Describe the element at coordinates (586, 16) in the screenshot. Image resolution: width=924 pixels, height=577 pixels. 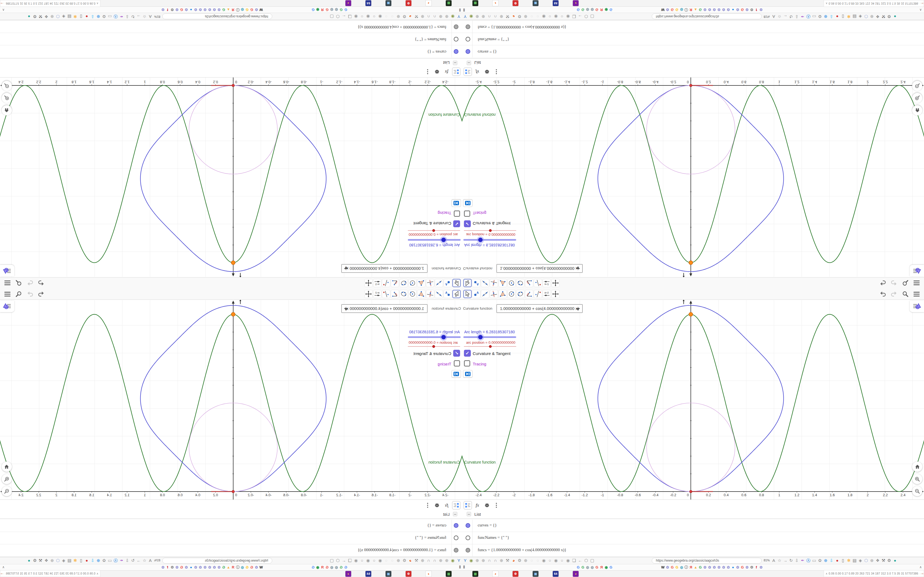
I see `shield-icon: ⬡` at that location.